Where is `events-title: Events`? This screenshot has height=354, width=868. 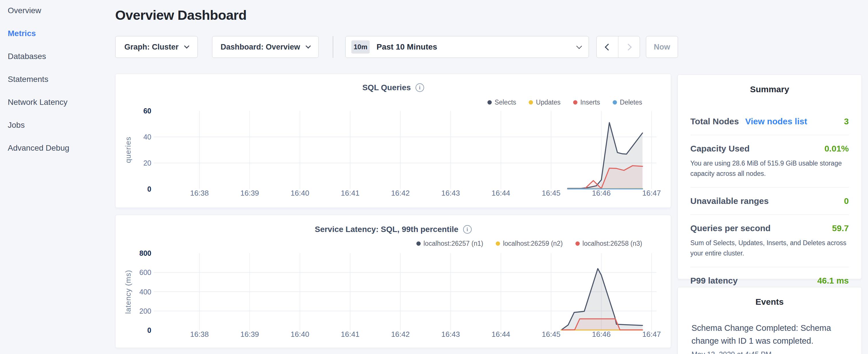 events-title: Events is located at coordinates (770, 297).